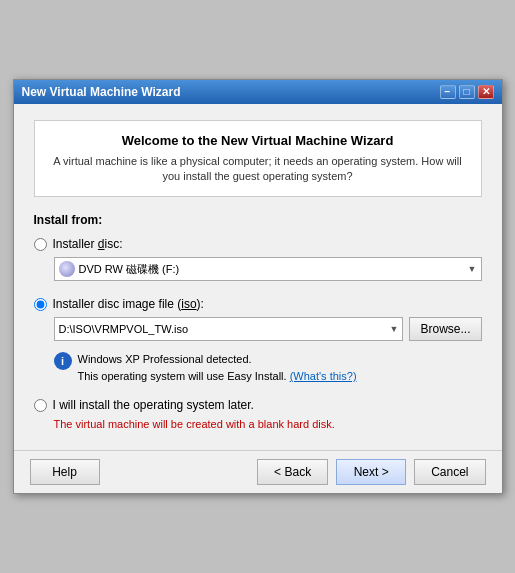 The width and height of the screenshot is (515, 573). I want to click on titlebar-controls: − □ ✕, so click(467, 92).